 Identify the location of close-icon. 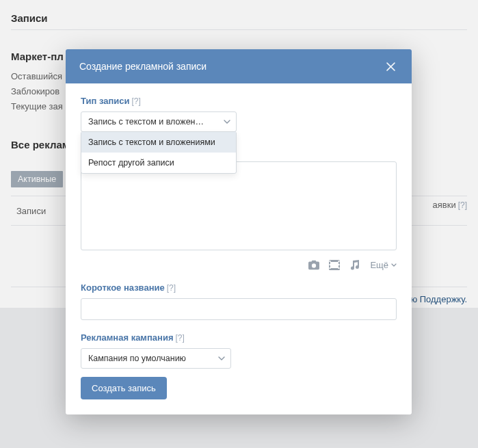
(391, 67).